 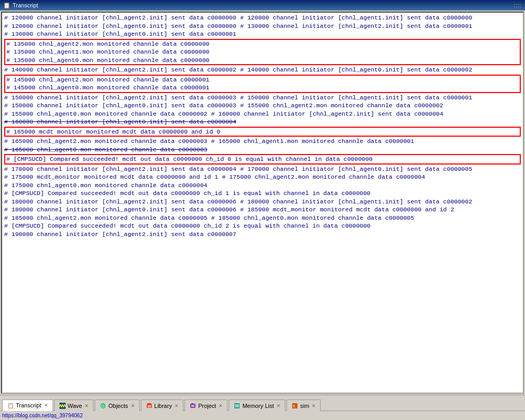 I want to click on tab-memory-list-label: Memory List, so click(x=258, y=406).